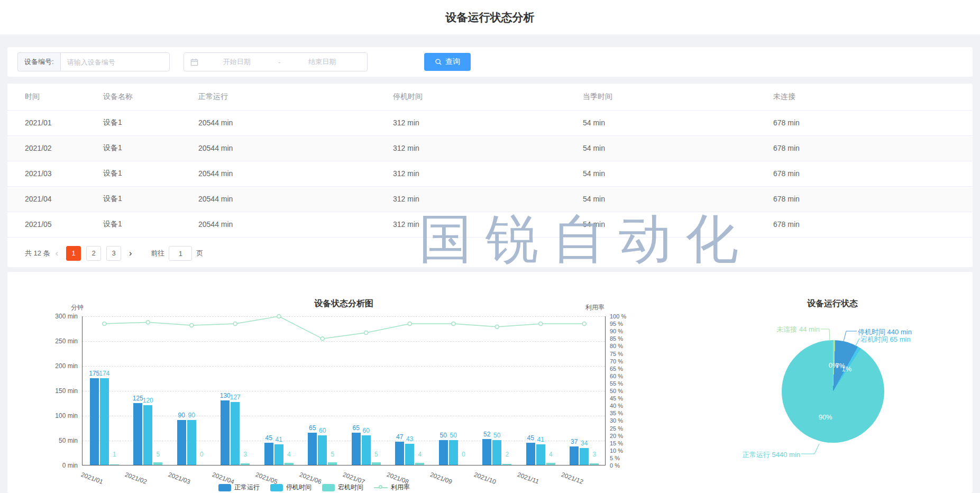 The width and height of the screenshot is (980, 493). What do you see at coordinates (771, 455) in the screenshot?
I see `pie-callout-正常运行: 正常运行 5440 min` at bounding box center [771, 455].